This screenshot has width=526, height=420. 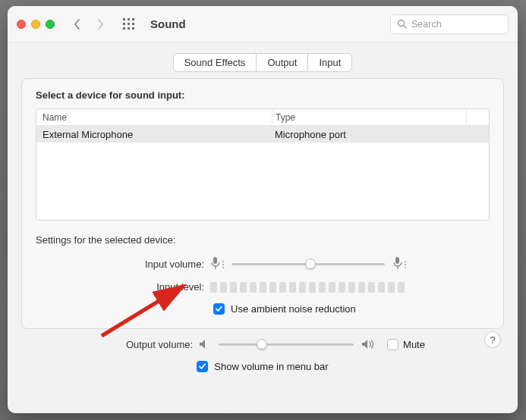 What do you see at coordinates (449, 24) in the screenshot?
I see `search-input: Search` at bounding box center [449, 24].